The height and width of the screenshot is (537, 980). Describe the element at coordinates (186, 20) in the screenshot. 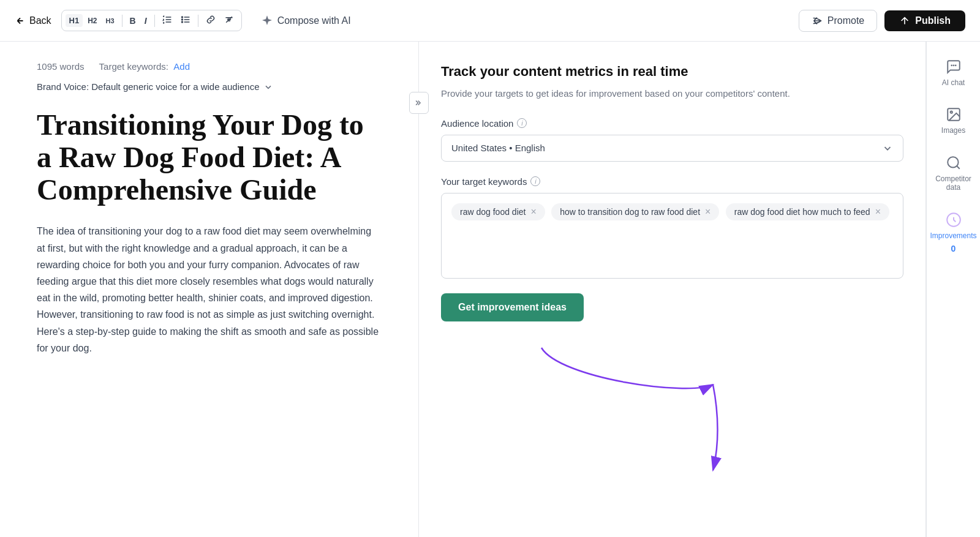

I see `unordered-list-icon` at that location.